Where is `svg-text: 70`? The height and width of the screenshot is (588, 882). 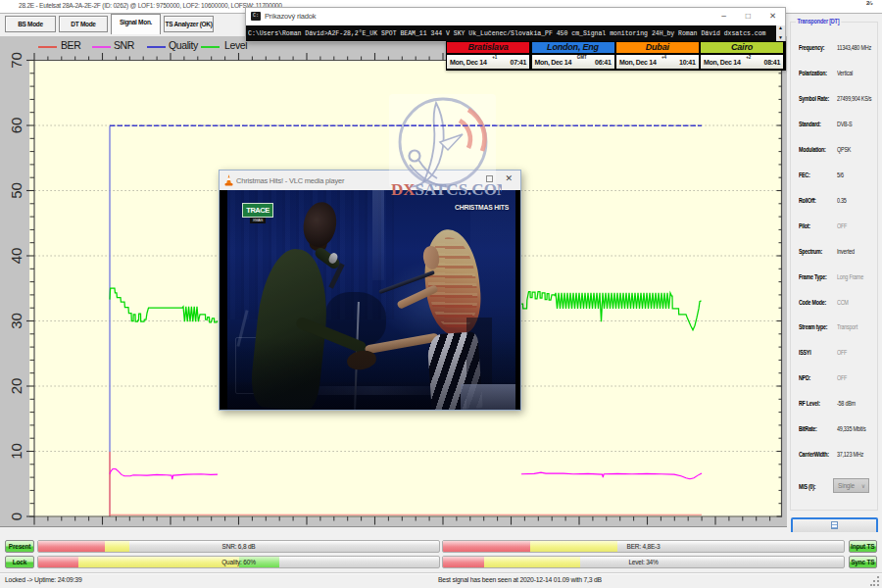
svg-text: 70 is located at coordinates (16, 61).